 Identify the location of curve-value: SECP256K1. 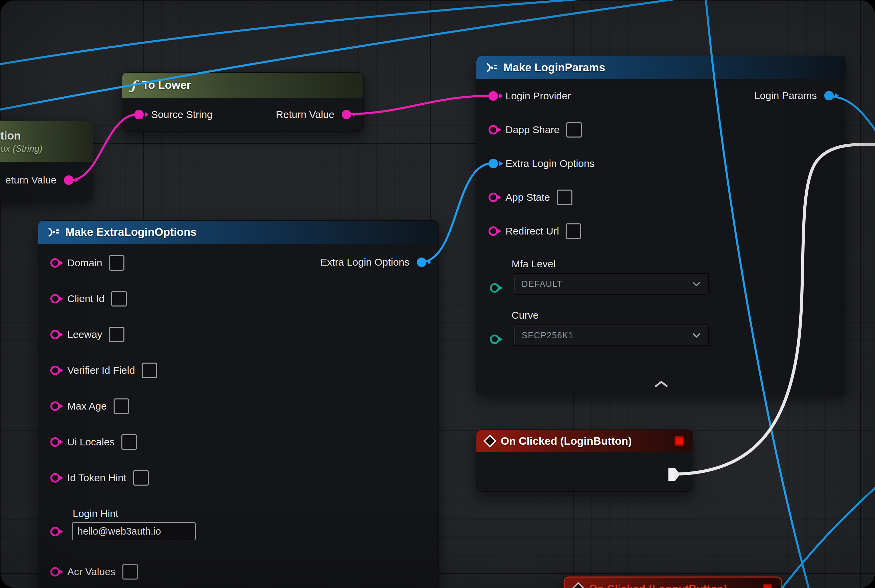
(548, 335).